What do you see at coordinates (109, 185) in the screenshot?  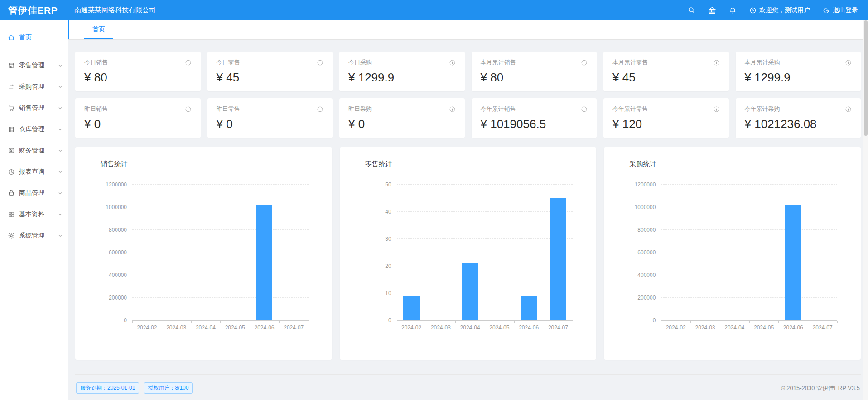 I see `y-axis-tick: 1200000` at bounding box center [109, 185].